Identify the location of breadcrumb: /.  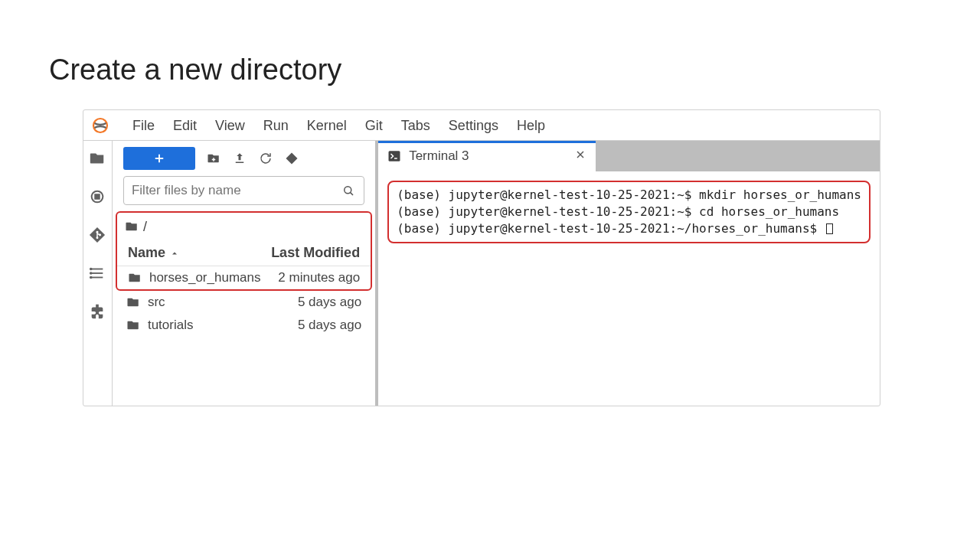
(243, 227).